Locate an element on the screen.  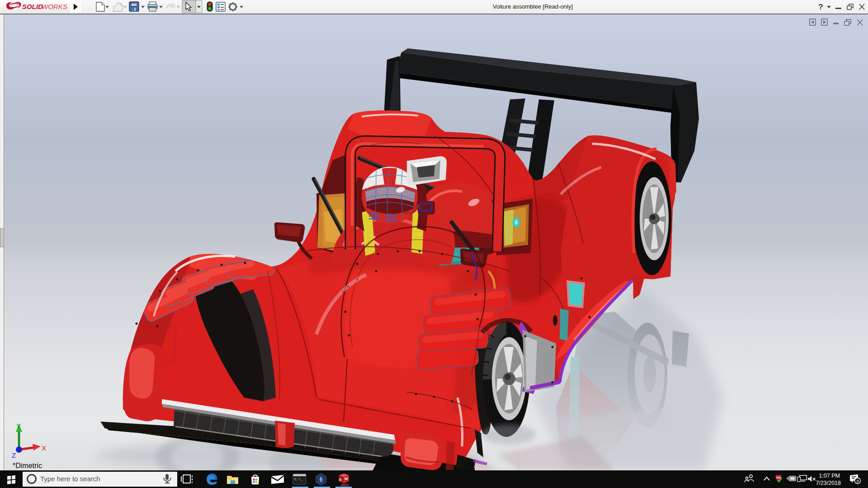
svg-text: Y is located at coordinates (19, 426).